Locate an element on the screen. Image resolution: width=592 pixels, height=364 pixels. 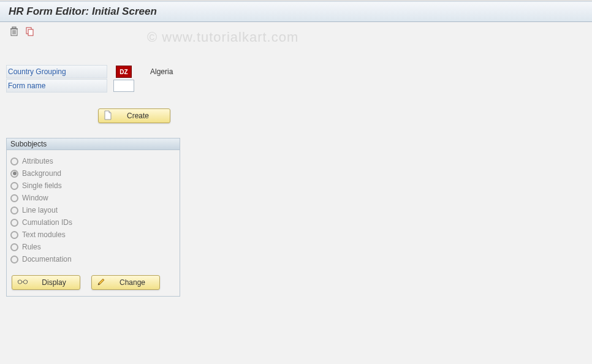
create-button: Create is located at coordinates (134, 116).